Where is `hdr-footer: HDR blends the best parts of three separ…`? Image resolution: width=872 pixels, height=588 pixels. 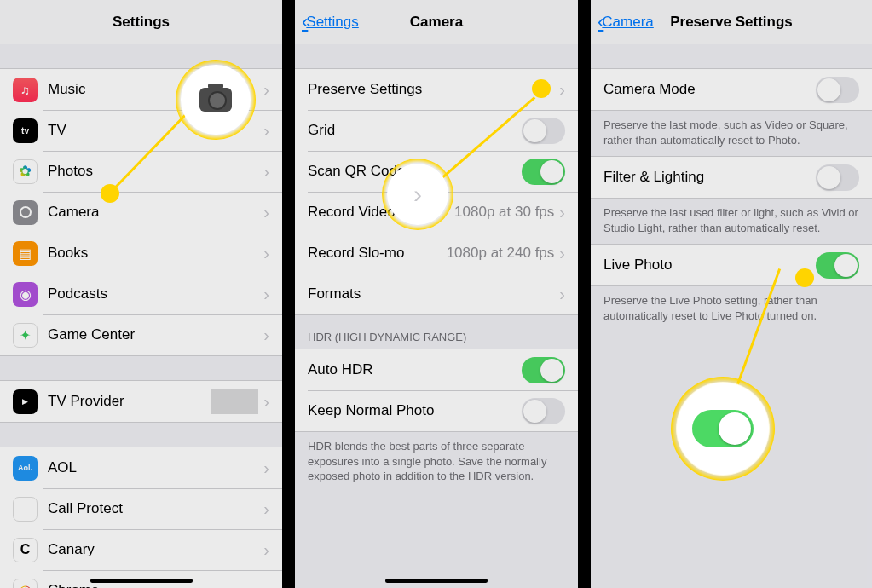
hdr-footer: HDR blends the best parts of three separ… is located at coordinates (436, 462).